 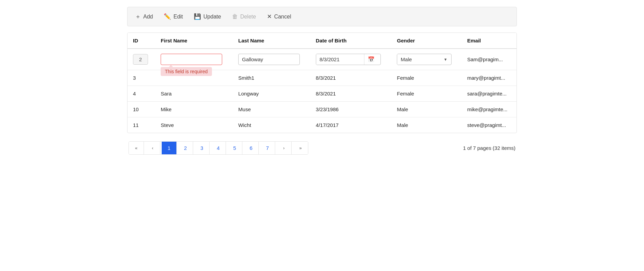 What do you see at coordinates (138, 16) in the screenshot?
I see `add-icon: ＋` at bounding box center [138, 16].